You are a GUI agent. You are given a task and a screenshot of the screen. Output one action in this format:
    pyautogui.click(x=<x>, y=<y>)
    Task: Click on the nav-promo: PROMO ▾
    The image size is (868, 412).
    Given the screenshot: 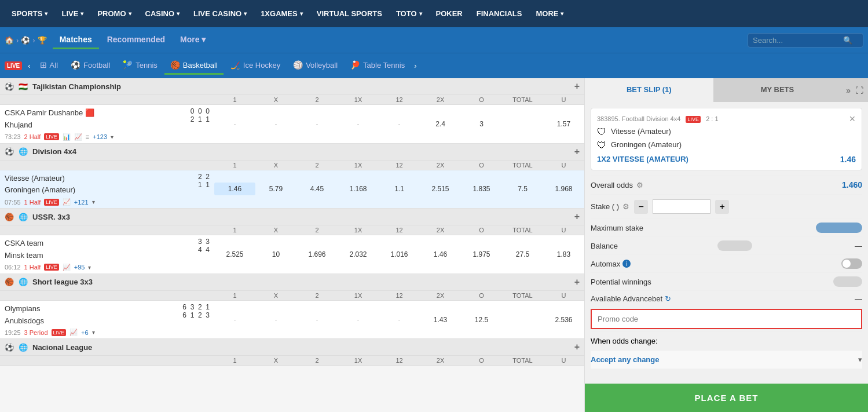 What is the action you would take?
    pyautogui.click(x=114, y=14)
    